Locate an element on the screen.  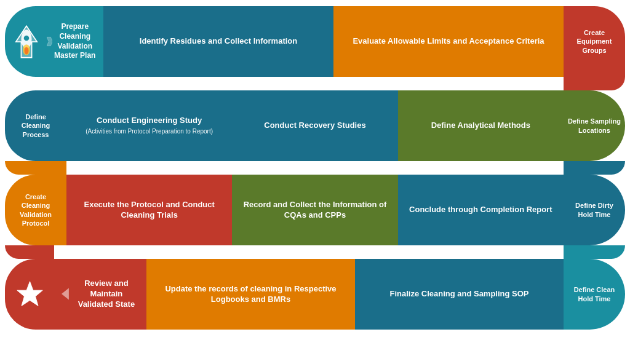
cell-sampling-loc: Define Sampling Locations is located at coordinates (594, 125).